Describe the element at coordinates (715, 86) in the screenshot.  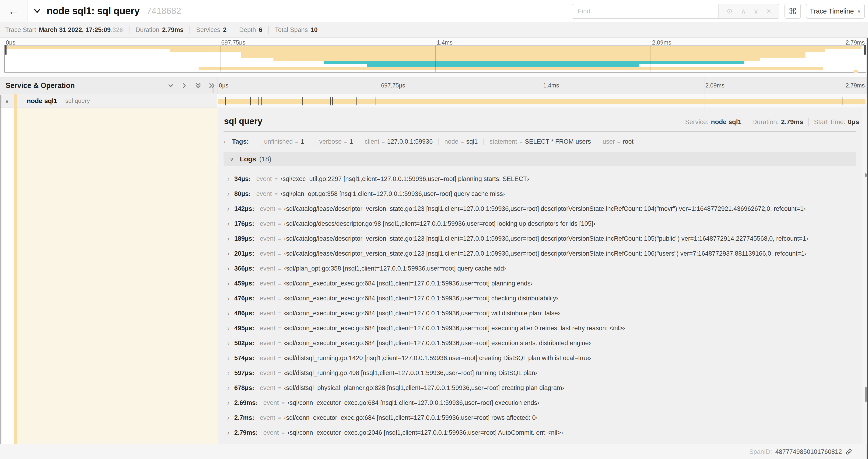
I see `ruler-tick-label: 2.09ms` at that location.